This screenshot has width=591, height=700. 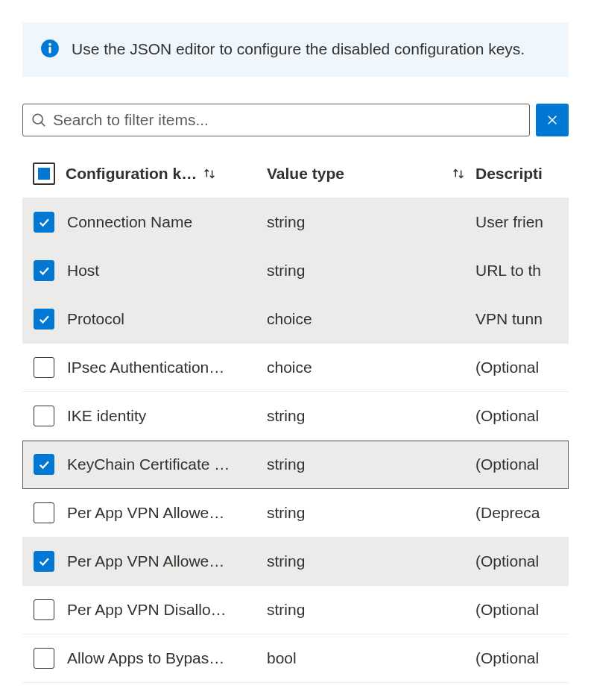 I want to click on info-banner: Use the JSON editor to configure the dis…, so click(x=295, y=49).